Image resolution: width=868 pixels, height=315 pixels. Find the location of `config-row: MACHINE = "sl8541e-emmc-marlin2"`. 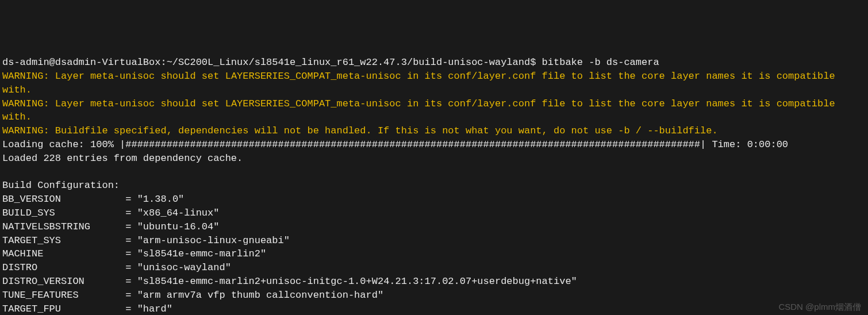

config-row: MACHINE = "sl8541e-emmc-marlin2" is located at coordinates (135, 254).